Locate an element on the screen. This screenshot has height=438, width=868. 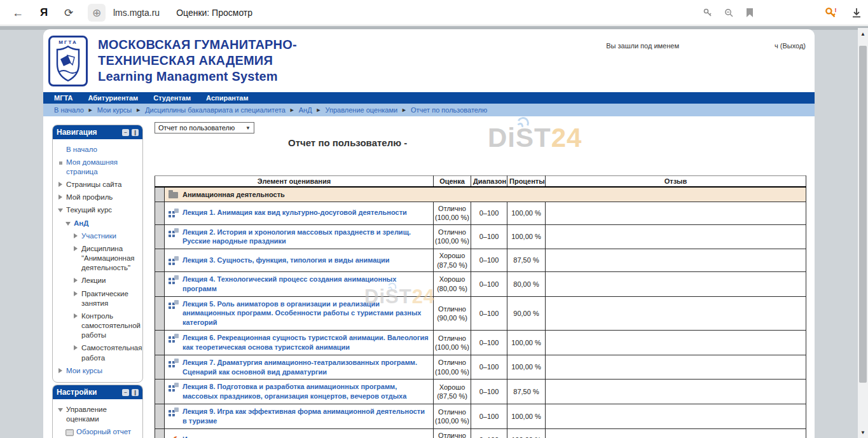
scroll-down-arrow: ▼ is located at coordinates (863, 432).